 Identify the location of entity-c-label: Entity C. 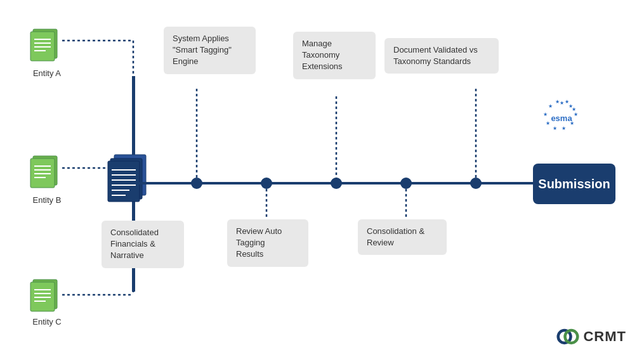
(47, 322).